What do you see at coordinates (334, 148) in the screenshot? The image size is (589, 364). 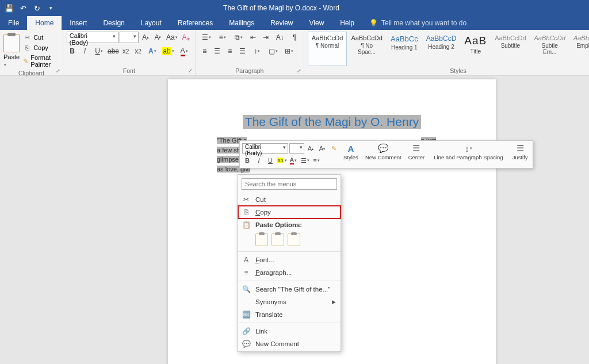 I see `mini-format-painter-button: ✎` at bounding box center [334, 148].